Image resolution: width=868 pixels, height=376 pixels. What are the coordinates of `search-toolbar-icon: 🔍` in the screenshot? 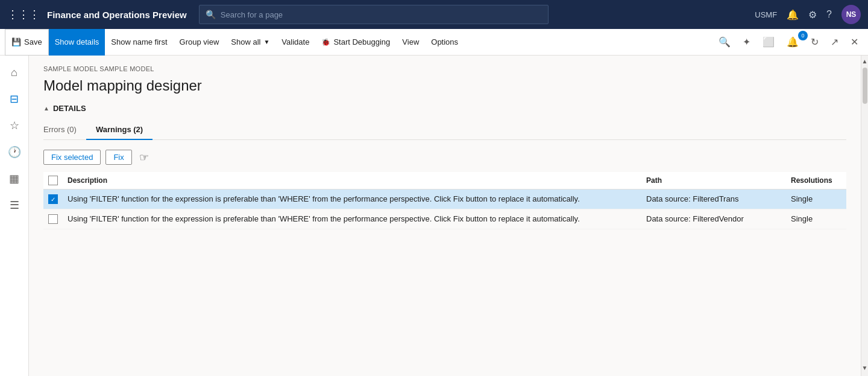 It's located at (725, 42).